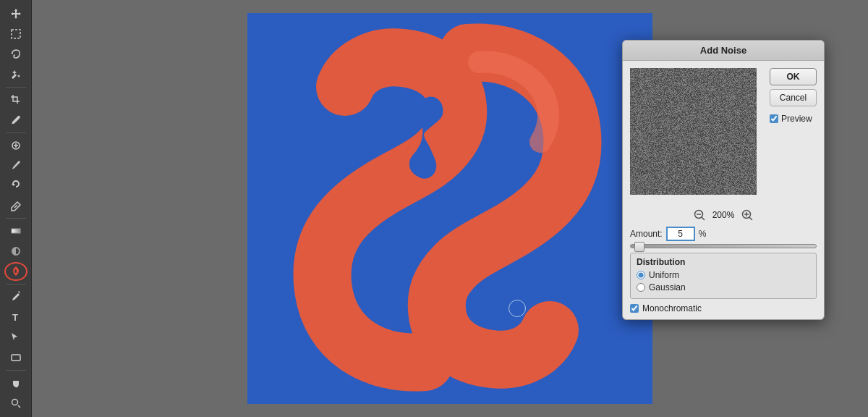  I want to click on preview-checkbox, so click(774, 119).